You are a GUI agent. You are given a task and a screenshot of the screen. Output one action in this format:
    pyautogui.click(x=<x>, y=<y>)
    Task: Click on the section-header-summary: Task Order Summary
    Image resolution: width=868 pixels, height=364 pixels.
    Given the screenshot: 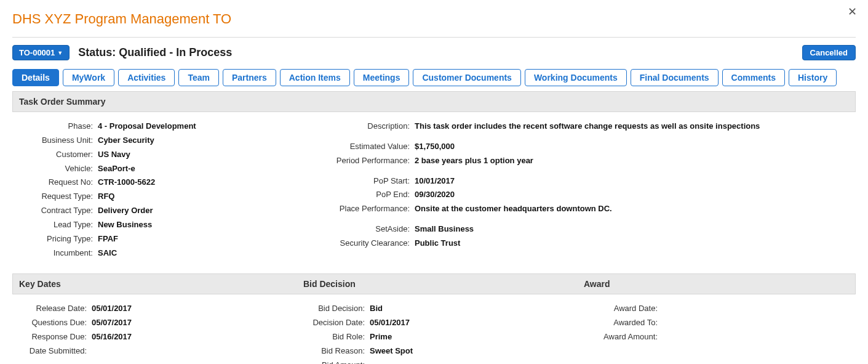 What is the action you would take?
    pyautogui.click(x=434, y=102)
    